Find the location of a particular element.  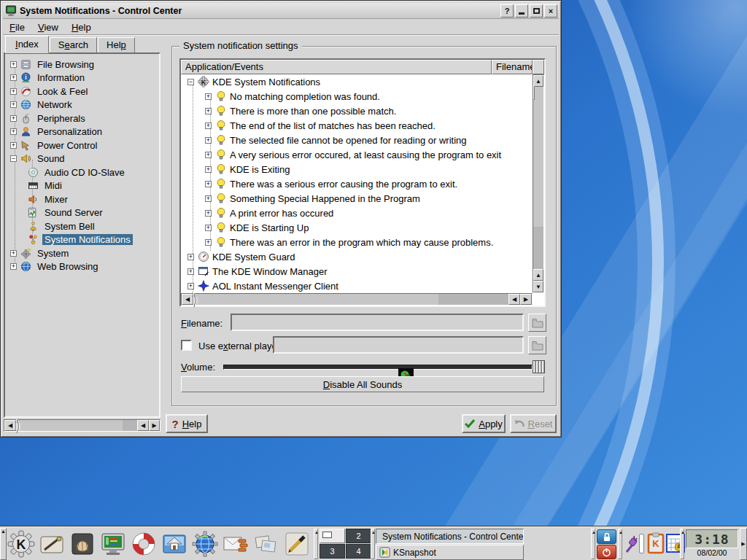

lock-screen-button is located at coordinates (607, 537).